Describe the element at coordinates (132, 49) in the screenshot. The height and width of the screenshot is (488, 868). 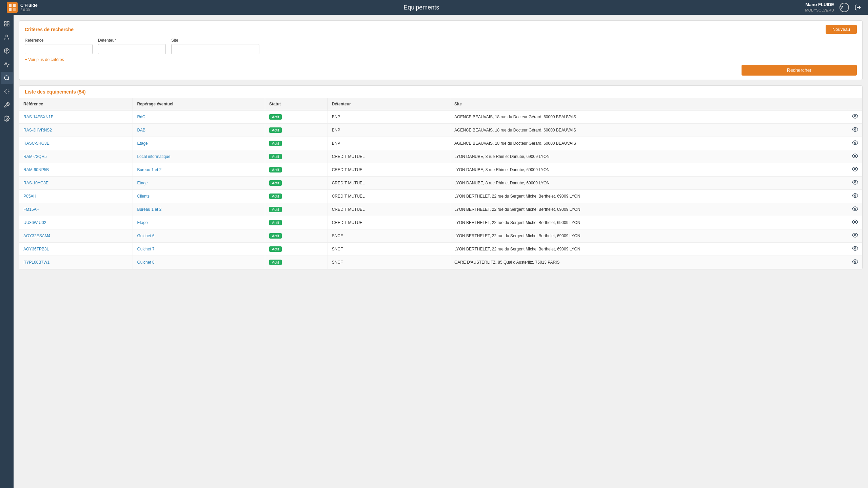
I see `detenteur-input` at that location.